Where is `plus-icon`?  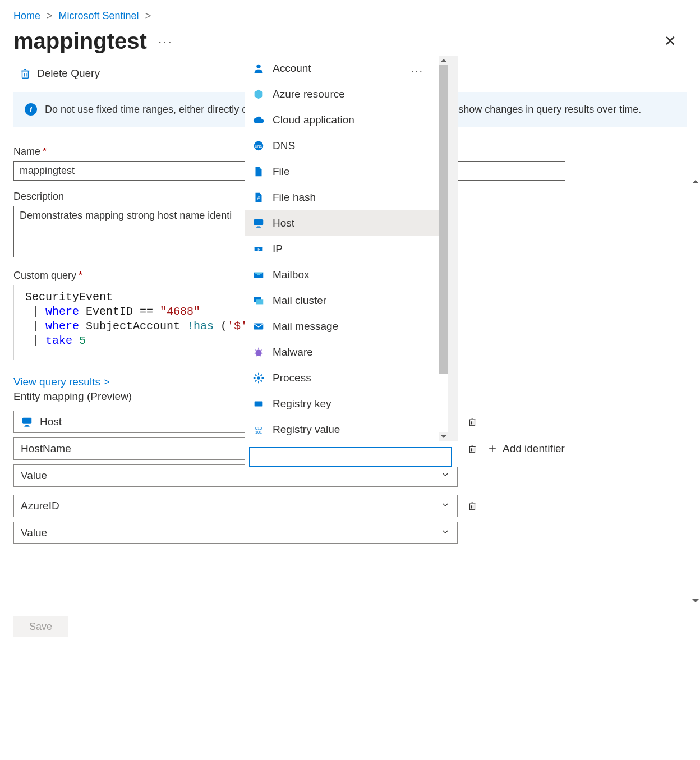 plus-icon is located at coordinates (492, 449).